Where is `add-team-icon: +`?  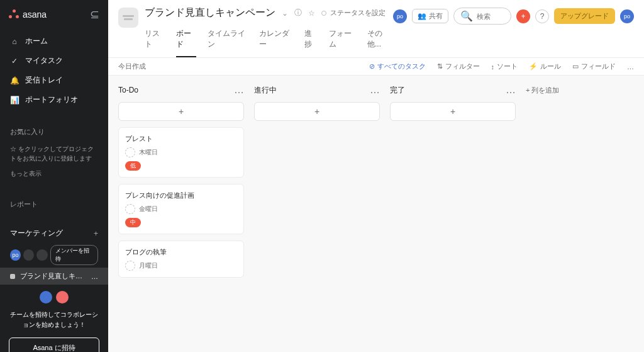 add-team-icon: + is located at coordinates (96, 234).